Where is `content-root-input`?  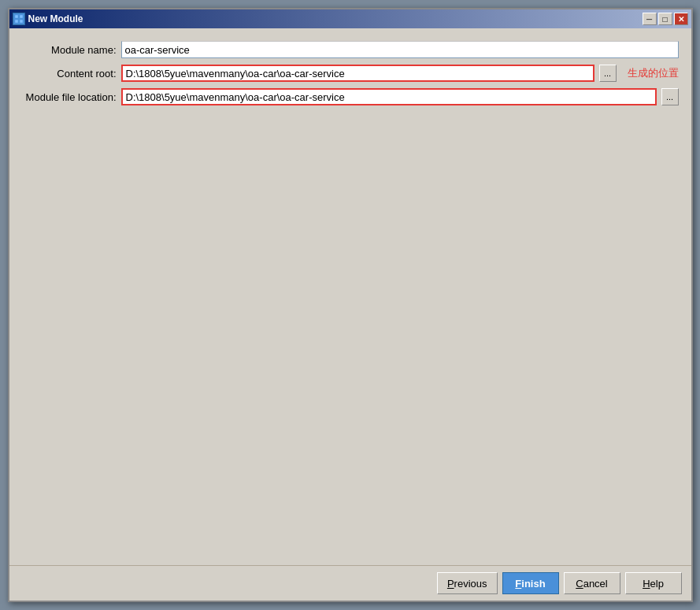 content-root-input is located at coordinates (357, 73).